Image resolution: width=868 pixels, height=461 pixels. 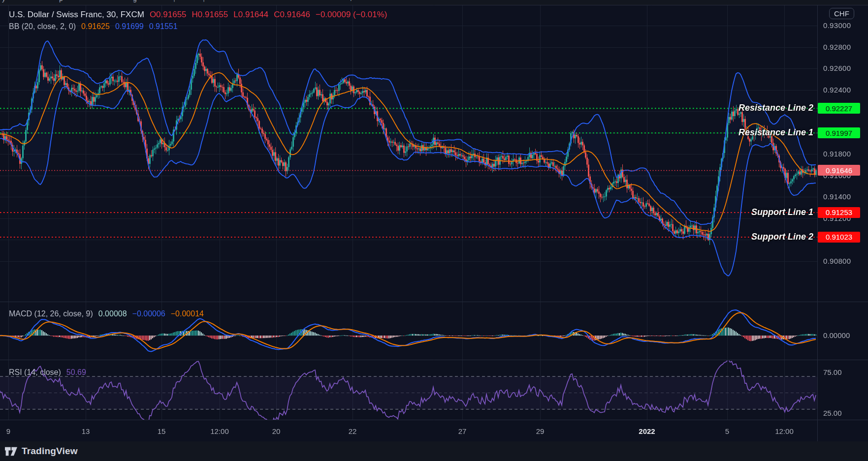 What do you see at coordinates (839, 237) in the screenshot?
I see `level-price-box-support-2: 0.91023` at bounding box center [839, 237].